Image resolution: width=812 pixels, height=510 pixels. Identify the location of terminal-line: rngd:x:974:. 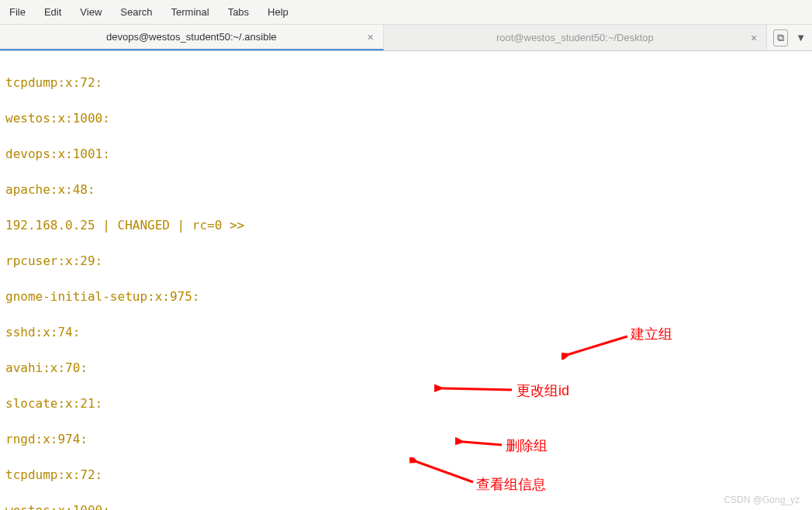
(406, 439).